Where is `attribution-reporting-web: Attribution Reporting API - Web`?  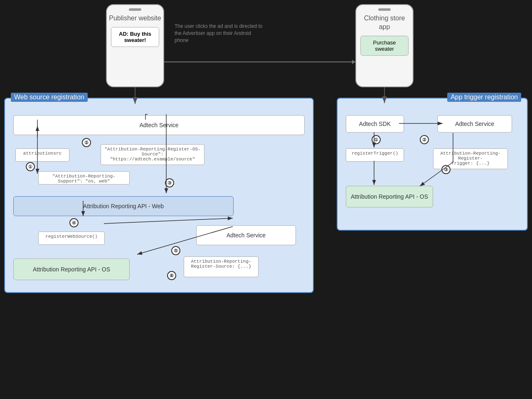 attribution-reporting-web: Attribution Reporting API - Web is located at coordinates (123, 206).